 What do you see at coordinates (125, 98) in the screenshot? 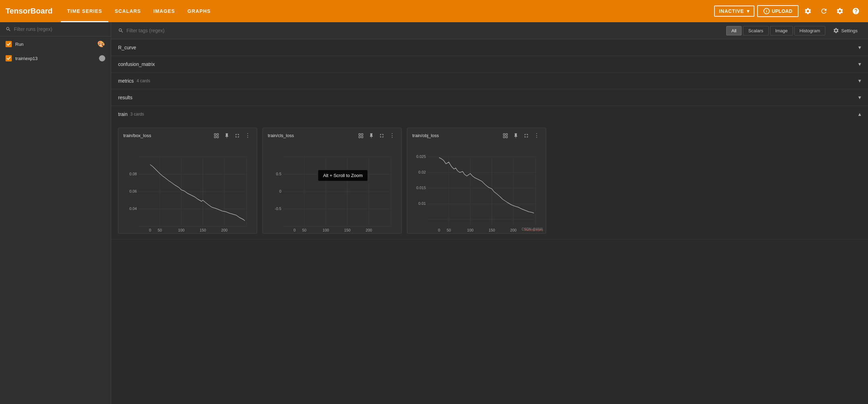
I see `tag-section-results-title: results` at bounding box center [125, 98].